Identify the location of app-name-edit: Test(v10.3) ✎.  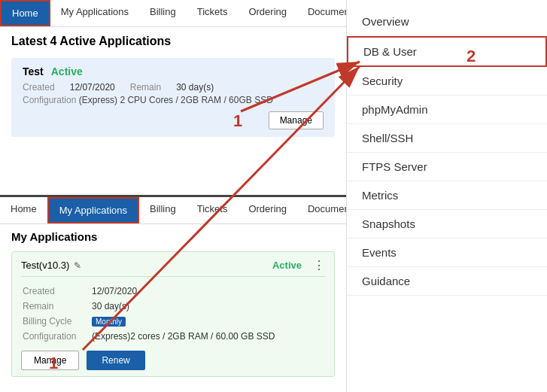
(51, 265).